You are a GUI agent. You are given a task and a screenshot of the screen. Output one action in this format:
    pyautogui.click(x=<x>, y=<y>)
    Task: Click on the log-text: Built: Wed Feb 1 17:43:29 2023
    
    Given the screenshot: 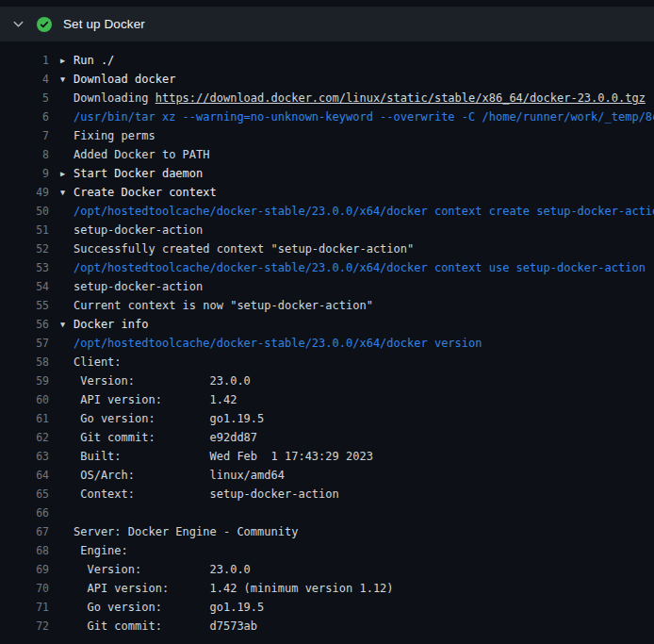 What is the action you would take?
    pyautogui.click(x=223, y=456)
    